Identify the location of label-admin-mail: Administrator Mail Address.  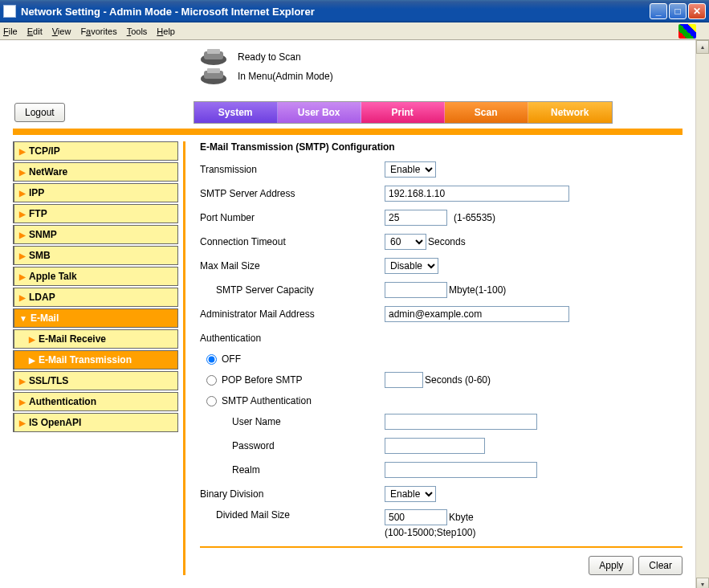
(292, 314).